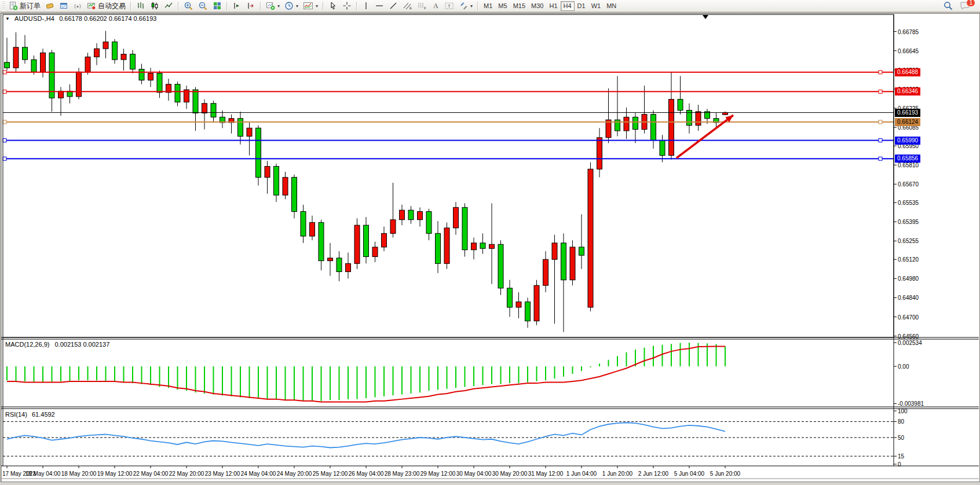 The width and height of the screenshot is (980, 485). I want to click on time-label: 31 May 12:00, so click(546, 473).